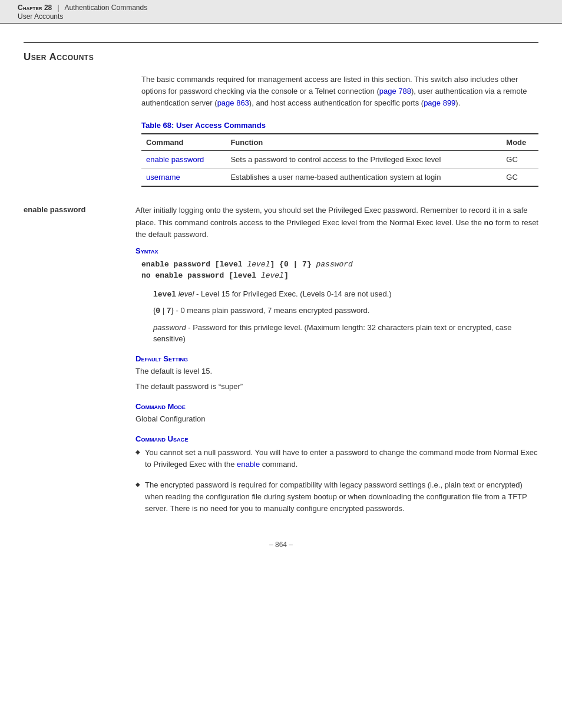 This screenshot has height=728, width=562. What do you see at coordinates (337, 497) in the screenshot?
I see `usage-item-2: The encrypted password is required for c…` at bounding box center [337, 497].